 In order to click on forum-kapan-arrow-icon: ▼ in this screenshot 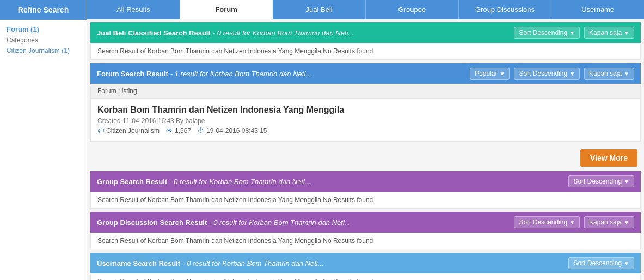, I will do `click(627, 74)`.